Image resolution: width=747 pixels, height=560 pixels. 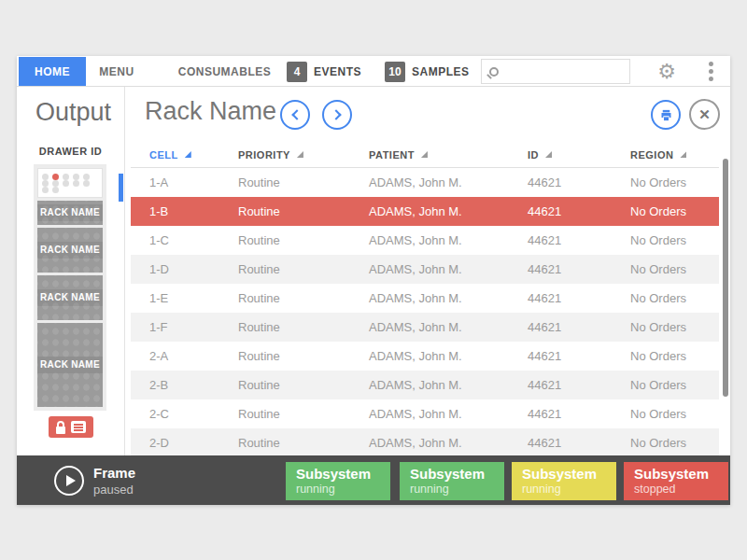 What do you see at coordinates (224, 71) in the screenshot?
I see `tab-consumables: CONSUMABLES` at bounding box center [224, 71].